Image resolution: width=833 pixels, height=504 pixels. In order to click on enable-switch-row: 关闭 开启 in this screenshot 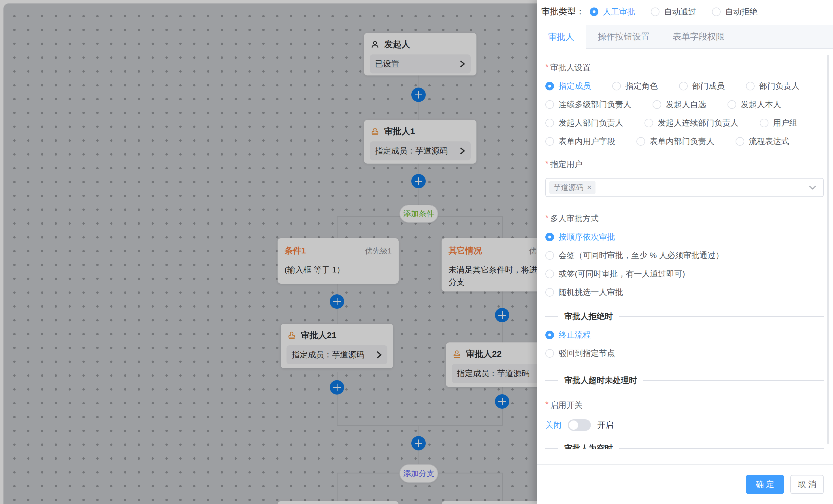, I will do `click(685, 425)`.